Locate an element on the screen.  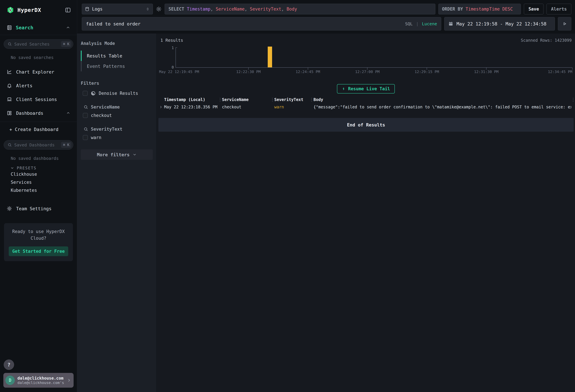
nav-label: Team Settings is located at coordinates (43, 209).